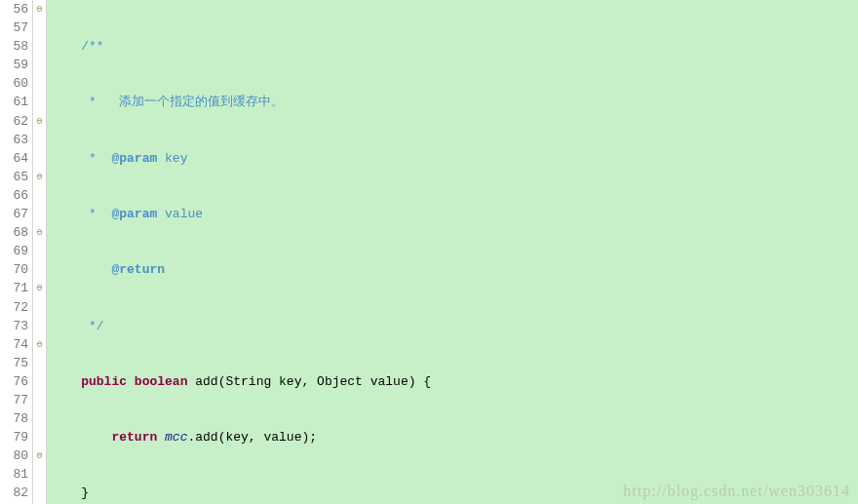 This screenshot has width=858, height=504. What do you see at coordinates (16, 308) in the screenshot?
I see `line-number: 72` at bounding box center [16, 308].